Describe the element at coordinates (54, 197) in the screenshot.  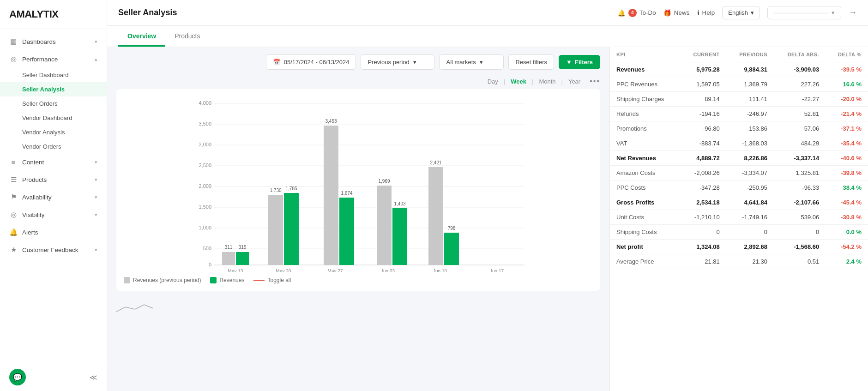
I see `sidebar-item-availability: ⚑ Availability ▾` at that location.